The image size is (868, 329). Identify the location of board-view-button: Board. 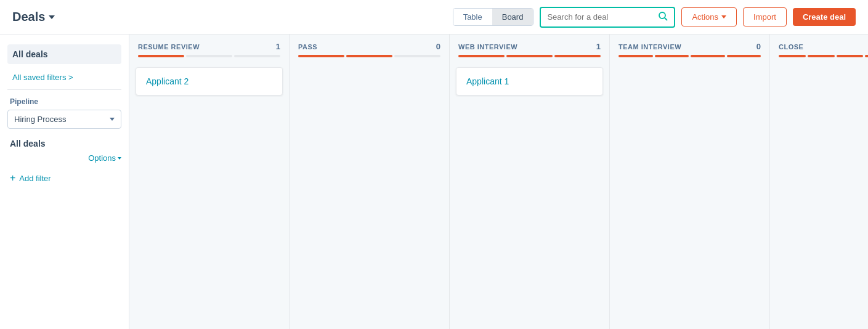
(513, 17).